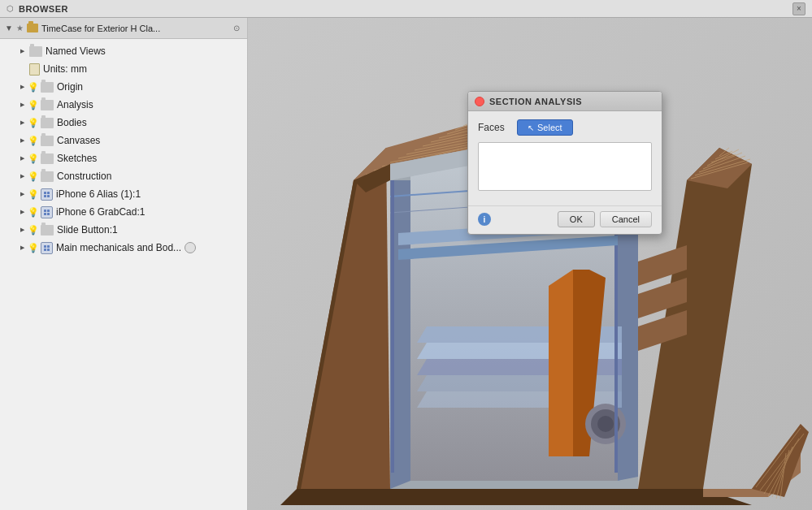  I want to click on units-arrow, so click(22, 69).